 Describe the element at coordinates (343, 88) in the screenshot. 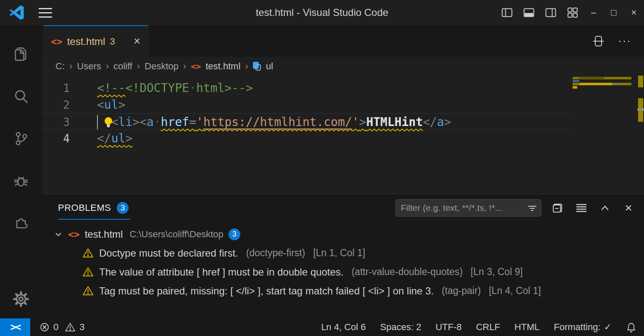

I see `code-line-1: 1 <!--<!DOCTYPE·html>-->` at that location.